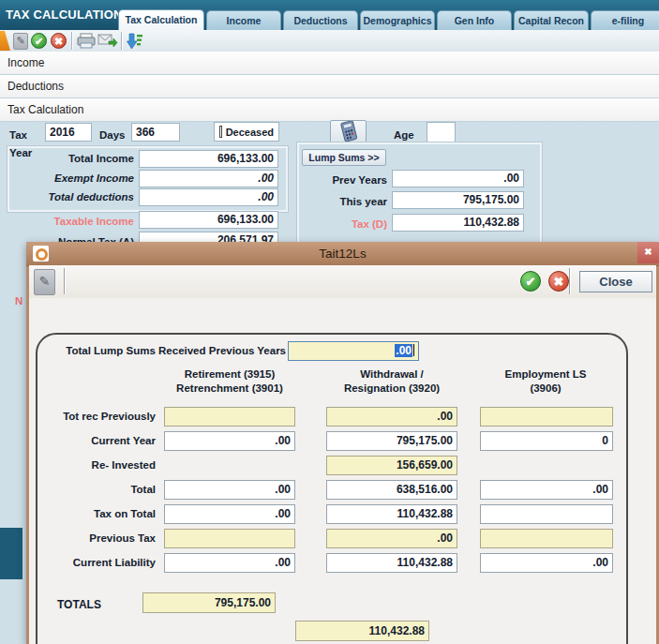  Describe the element at coordinates (209, 603) in the screenshot. I see `totals-field-1: 795,175.00` at that location.